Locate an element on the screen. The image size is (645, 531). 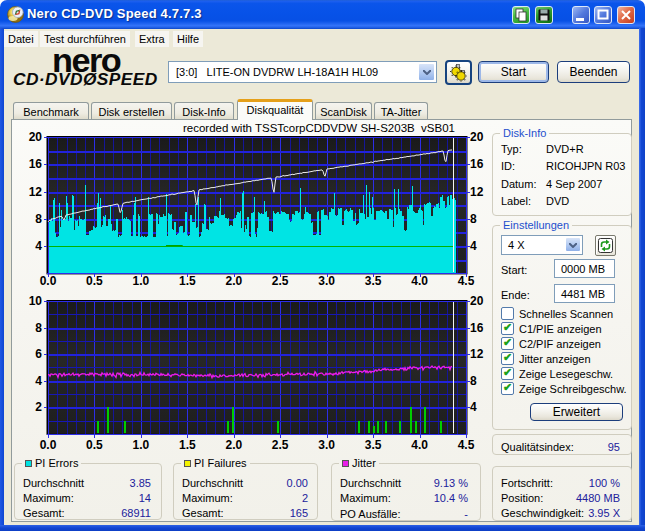
svg-text: 2 is located at coordinates (38, 407).